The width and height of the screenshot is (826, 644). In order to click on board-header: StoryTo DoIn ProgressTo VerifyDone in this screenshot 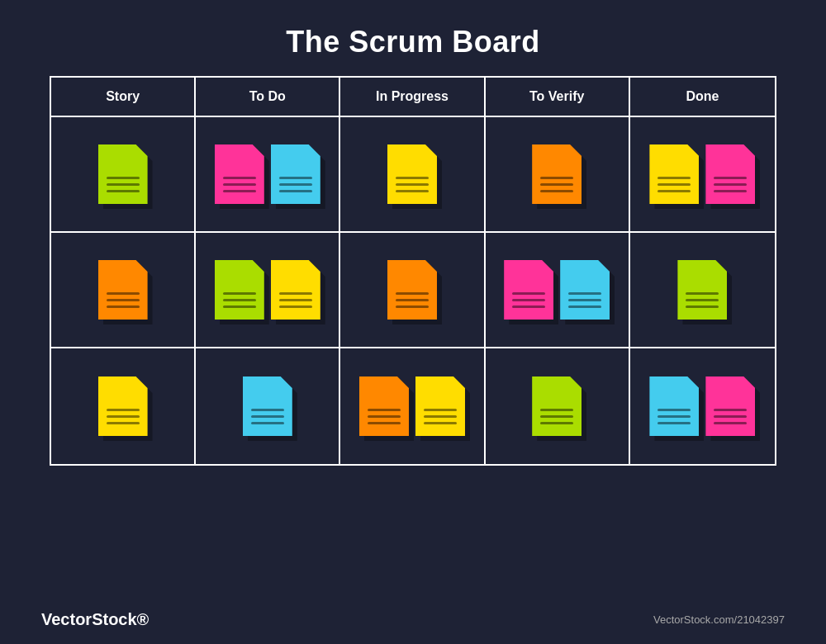, I will do `click(413, 97)`.